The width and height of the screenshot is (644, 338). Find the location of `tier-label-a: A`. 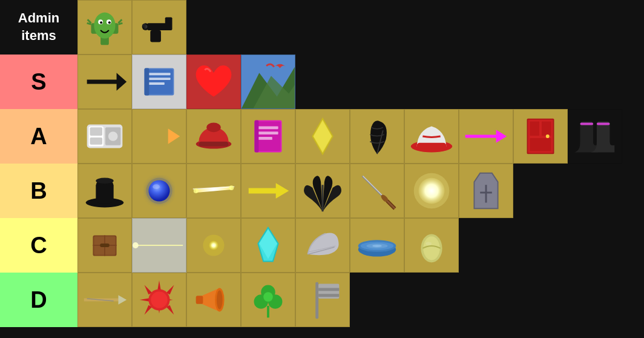

tier-label-a: A is located at coordinates (39, 136).